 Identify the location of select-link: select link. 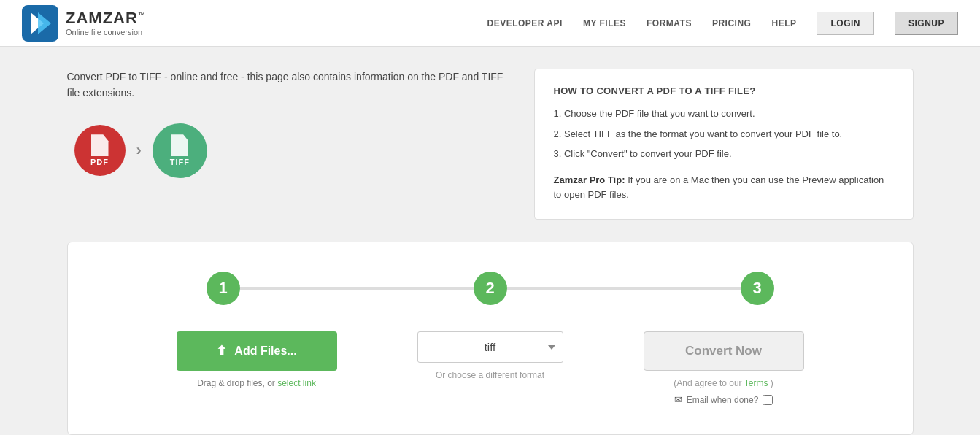
(296, 383).